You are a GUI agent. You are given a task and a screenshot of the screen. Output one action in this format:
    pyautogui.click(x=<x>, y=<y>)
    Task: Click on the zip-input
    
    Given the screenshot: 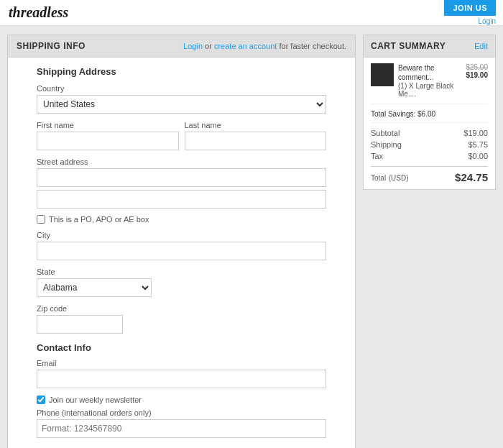 What is the action you would take?
    pyautogui.click(x=80, y=324)
    